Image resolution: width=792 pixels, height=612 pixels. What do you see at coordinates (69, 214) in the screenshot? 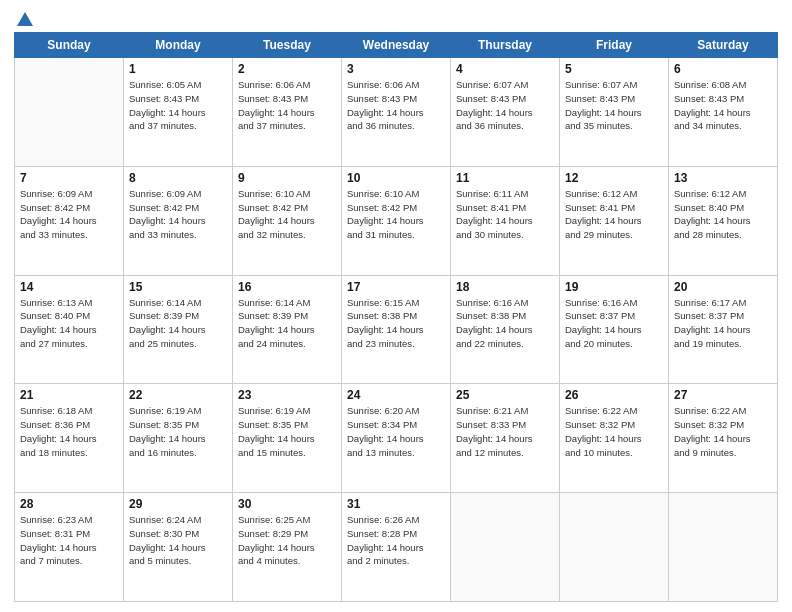
I see `cell-text: Sunrise: 6:09 AM Sunset: 8:42 PM Dayligh…` at bounding box center [69, 214].